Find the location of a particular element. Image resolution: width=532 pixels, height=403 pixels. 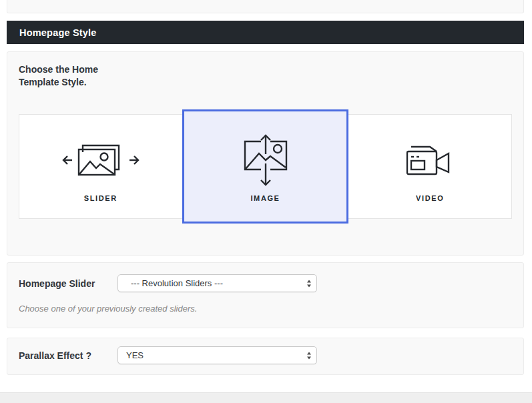

field-description: Choose the Home Template Style. is located at coordinates (63, 76).